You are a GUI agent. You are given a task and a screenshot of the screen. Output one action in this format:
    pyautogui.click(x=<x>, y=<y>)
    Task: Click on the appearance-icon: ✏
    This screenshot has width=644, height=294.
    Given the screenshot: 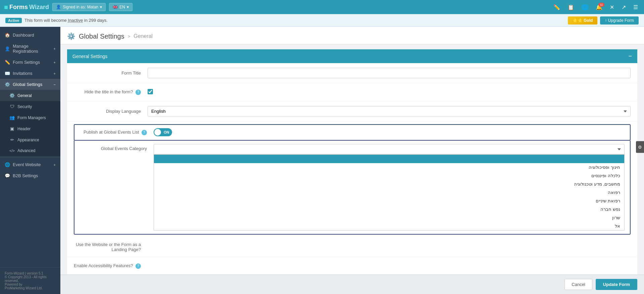 What is the action you would take?
    pyautogui.click(x=12, y=140)
    